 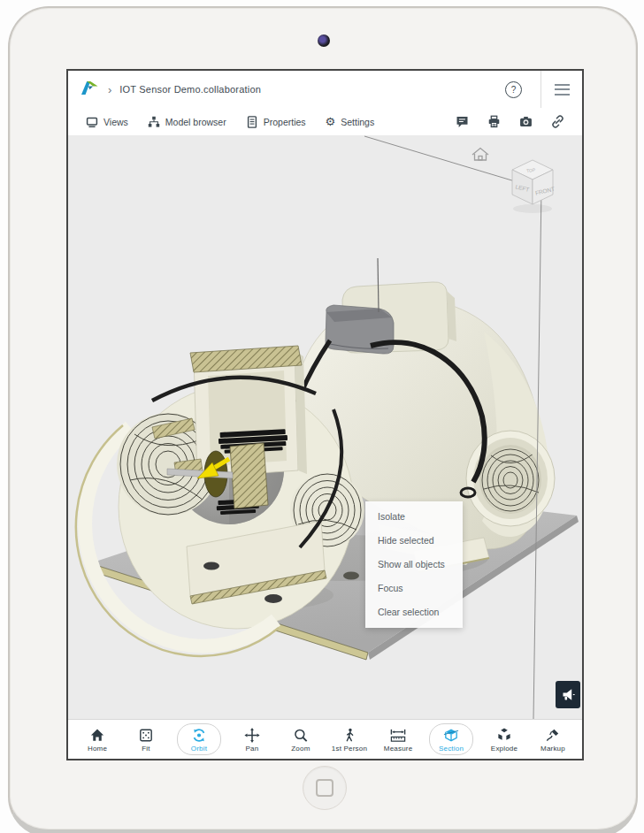 I want to click on tool-zoom: Zoom, so click(x=301, y=739).